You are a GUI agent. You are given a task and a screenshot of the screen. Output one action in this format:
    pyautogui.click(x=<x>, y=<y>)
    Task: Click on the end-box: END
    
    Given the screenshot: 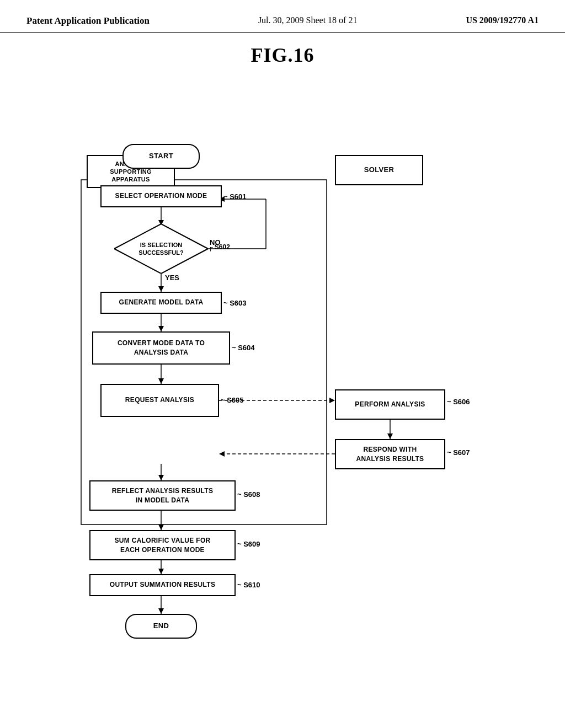 What is the action you would take?
    pyautogui.click(x=161, y=627)
    